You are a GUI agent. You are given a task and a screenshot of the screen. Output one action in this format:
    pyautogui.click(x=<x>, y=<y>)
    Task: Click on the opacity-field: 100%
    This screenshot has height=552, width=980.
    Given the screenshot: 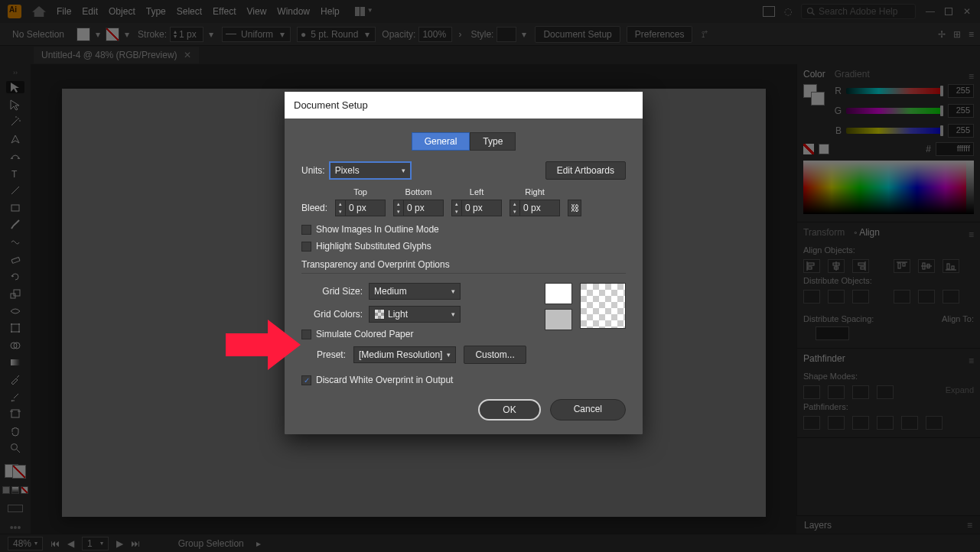 What is the action you would take?
    pyautogui.click(x=435, y=34)
    